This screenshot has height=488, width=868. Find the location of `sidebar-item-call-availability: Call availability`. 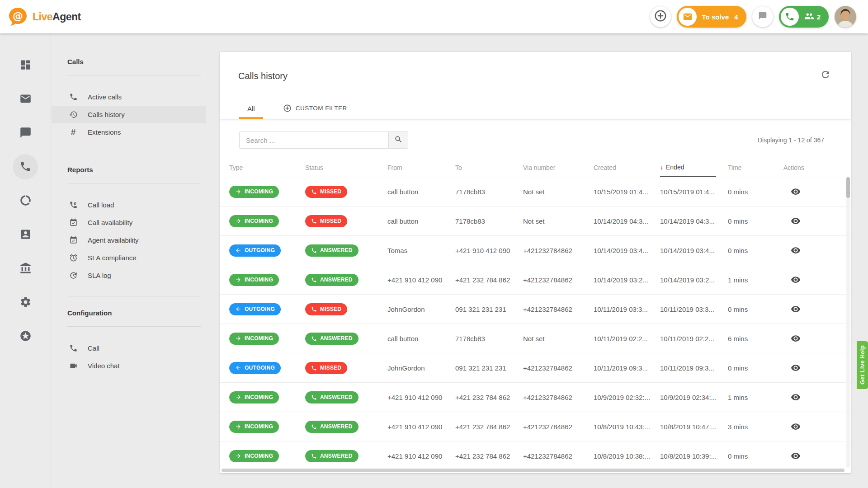

sidebar-item-call-availability: Call availability is located at coordinates (129, 222).